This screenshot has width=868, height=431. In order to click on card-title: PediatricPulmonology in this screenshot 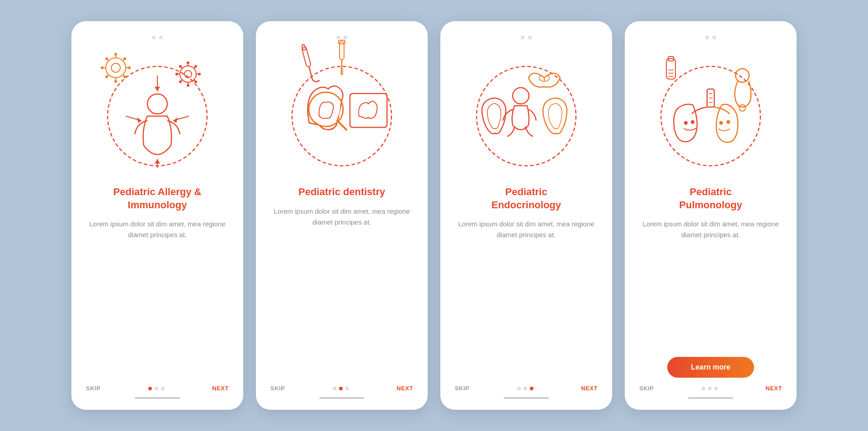, I will do `click(711, 199)`.